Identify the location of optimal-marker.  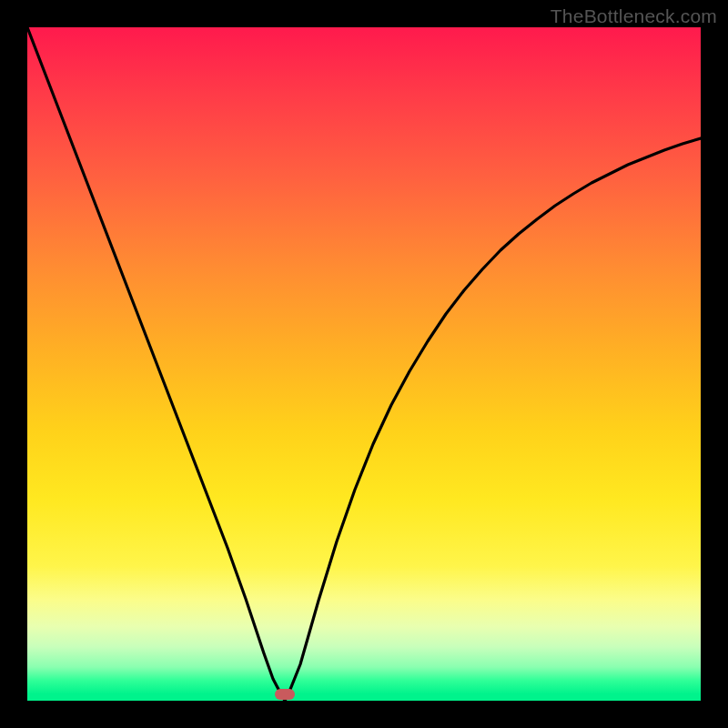
(285, 694).